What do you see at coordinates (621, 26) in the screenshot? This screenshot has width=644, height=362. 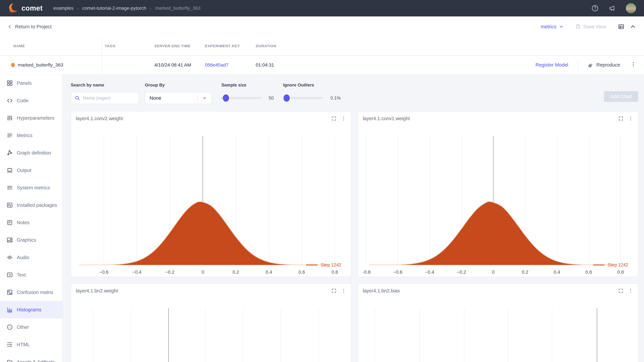 I see `table-view-icon` at bounding box center [621, 26].